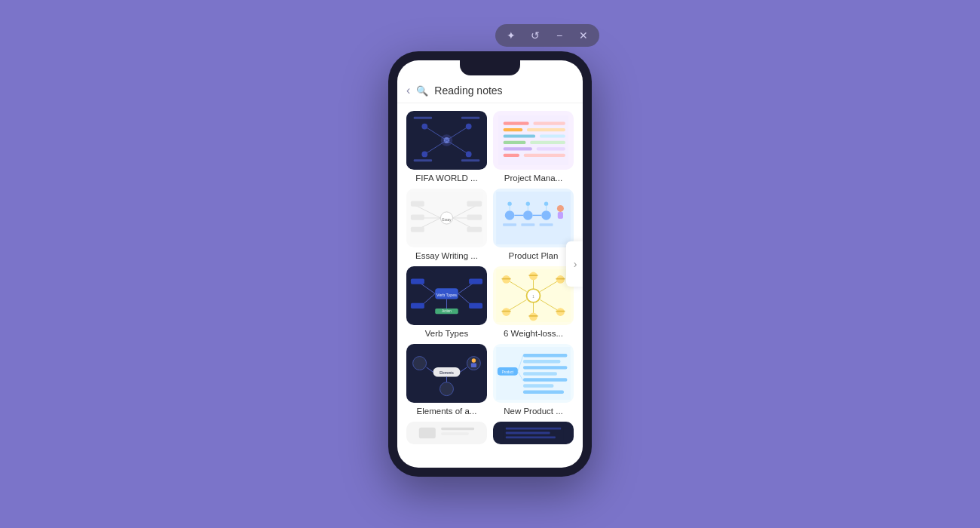 The width and height of the screenshot is (980, 528). What do you see at coordinates (446, 218) in the screenshot?
I see `card-thumbnail-essay: Essay` at bounding box center [446, 218].